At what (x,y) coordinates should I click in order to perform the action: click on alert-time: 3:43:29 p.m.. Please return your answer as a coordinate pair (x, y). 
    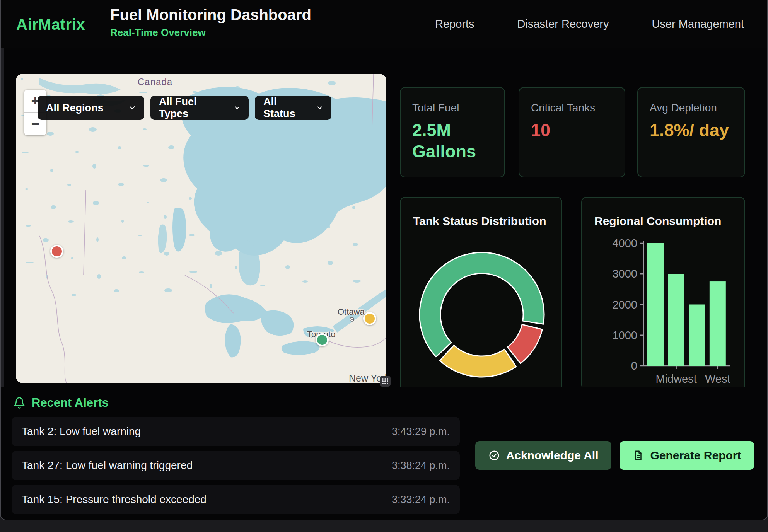
    Looking at the image, I should click on (421, 431).